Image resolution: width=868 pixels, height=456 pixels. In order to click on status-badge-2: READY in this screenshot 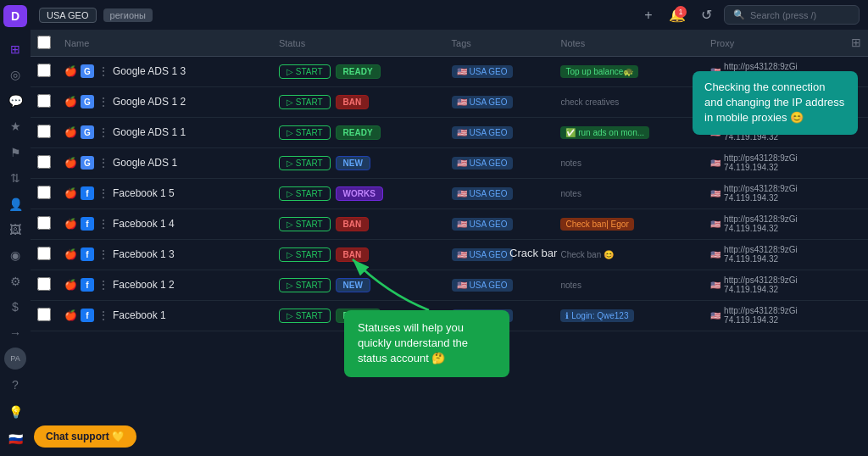, I will do `click(358, 132)`.